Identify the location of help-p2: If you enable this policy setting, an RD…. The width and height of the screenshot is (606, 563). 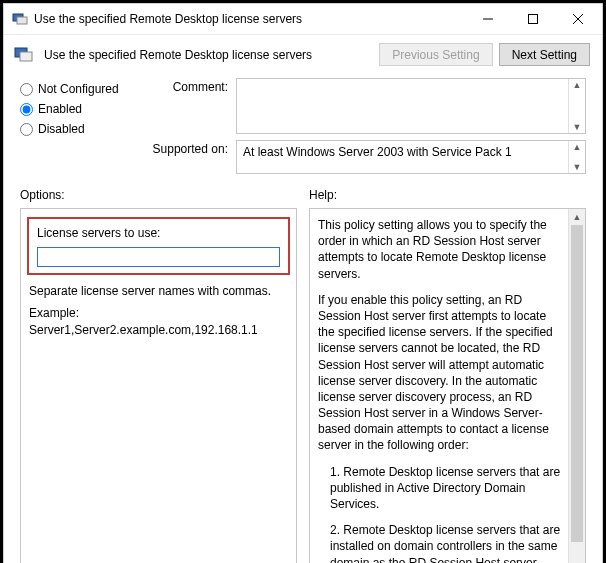
(440, 373).